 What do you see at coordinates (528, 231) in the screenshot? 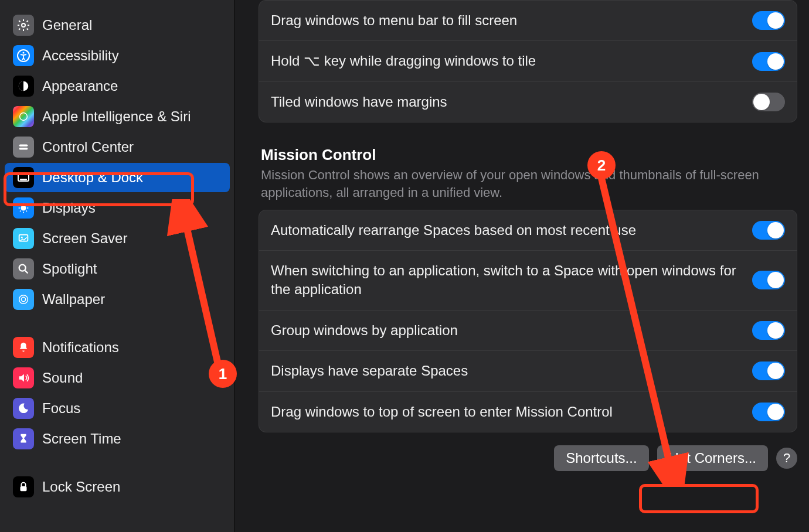
I see `setting-row-rearrange-spaces: Automatically rearrange Spaces based on …` at bounding box center [528, 231].